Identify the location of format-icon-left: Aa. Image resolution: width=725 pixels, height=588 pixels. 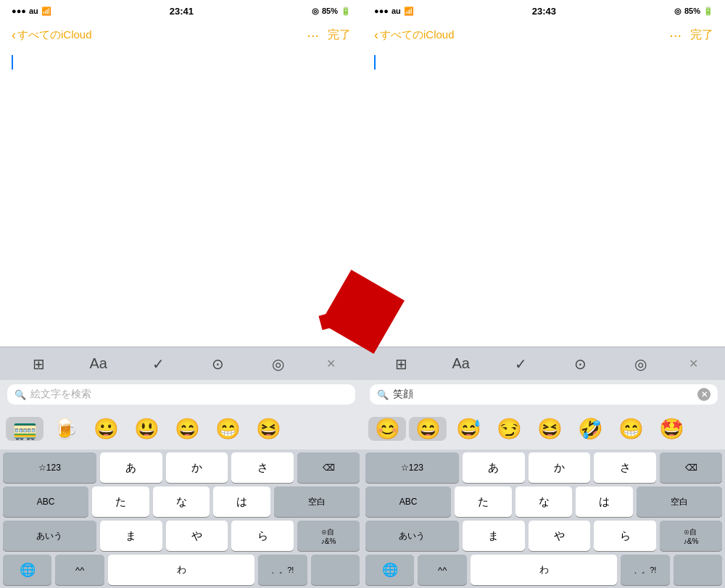
(99, 364).